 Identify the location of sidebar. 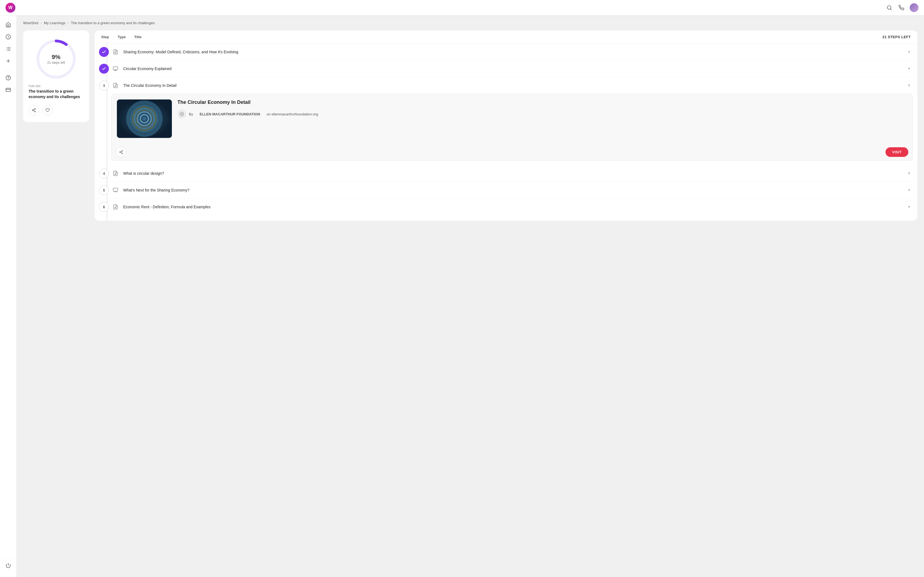
(8, 296).